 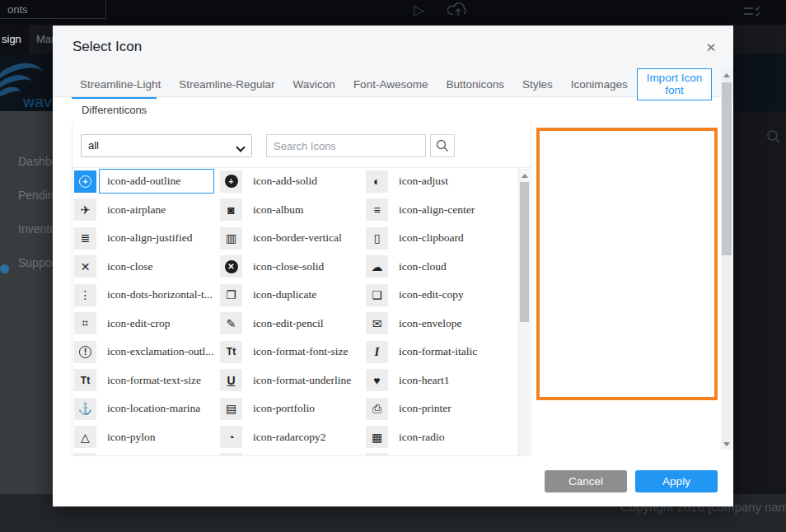 I want to click on icon-item-icon-portfolio: ▤icon-portfolio, so click(x=293, y=408).